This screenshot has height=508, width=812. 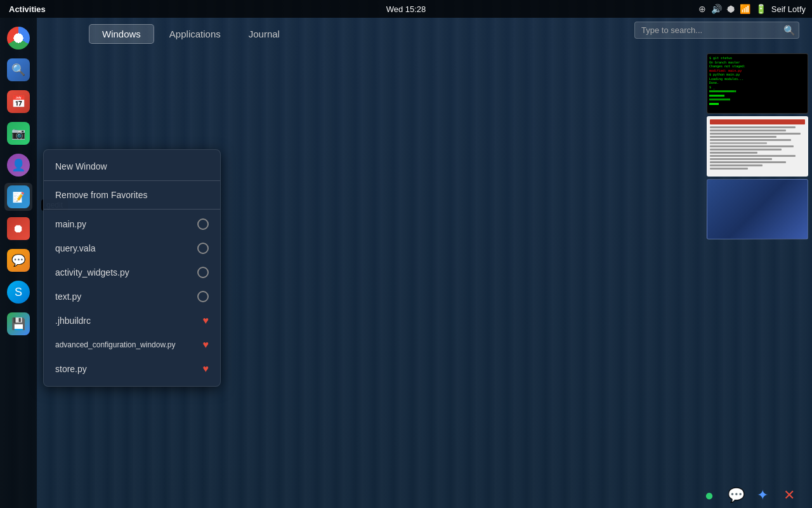 I want to click on jhbuildrc-label: .jhbuildrc, so click(x=73, y=321).